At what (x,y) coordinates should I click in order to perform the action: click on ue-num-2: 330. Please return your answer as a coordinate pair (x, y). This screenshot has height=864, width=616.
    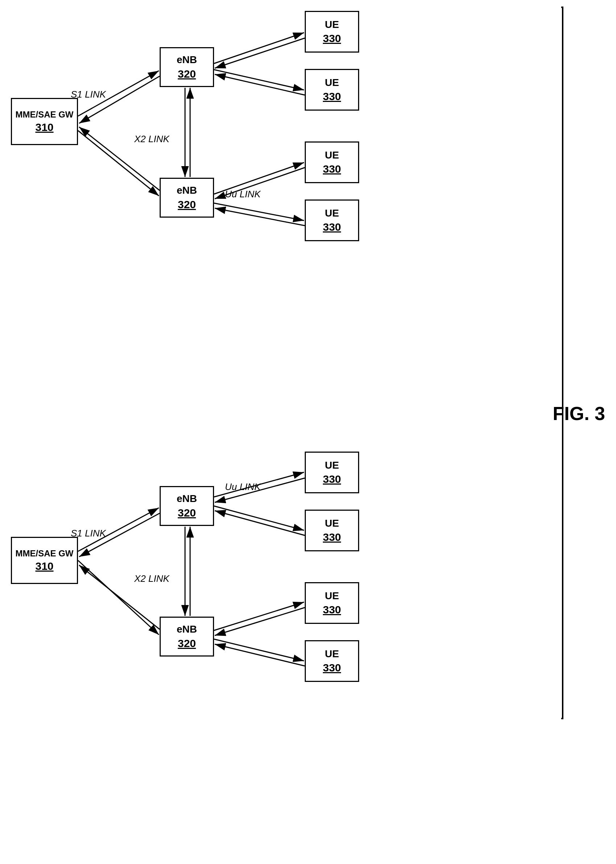
    Looking at the image, I should click on (332, 96).